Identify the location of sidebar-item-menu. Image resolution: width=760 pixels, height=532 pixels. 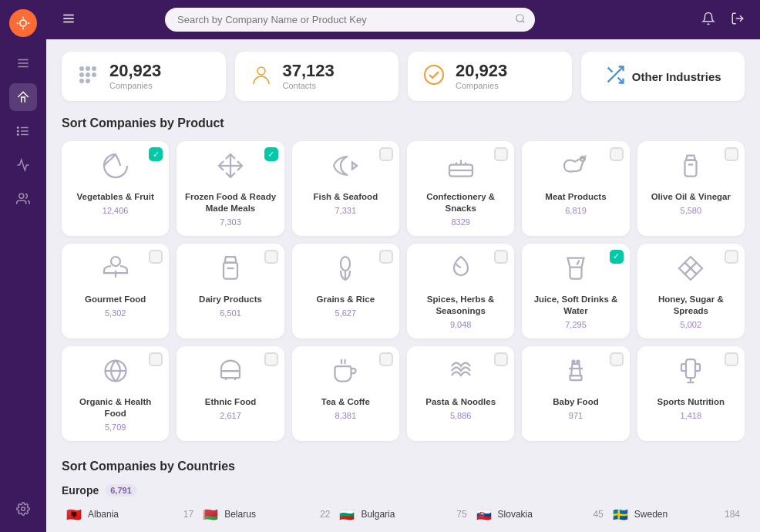
(23, 63).